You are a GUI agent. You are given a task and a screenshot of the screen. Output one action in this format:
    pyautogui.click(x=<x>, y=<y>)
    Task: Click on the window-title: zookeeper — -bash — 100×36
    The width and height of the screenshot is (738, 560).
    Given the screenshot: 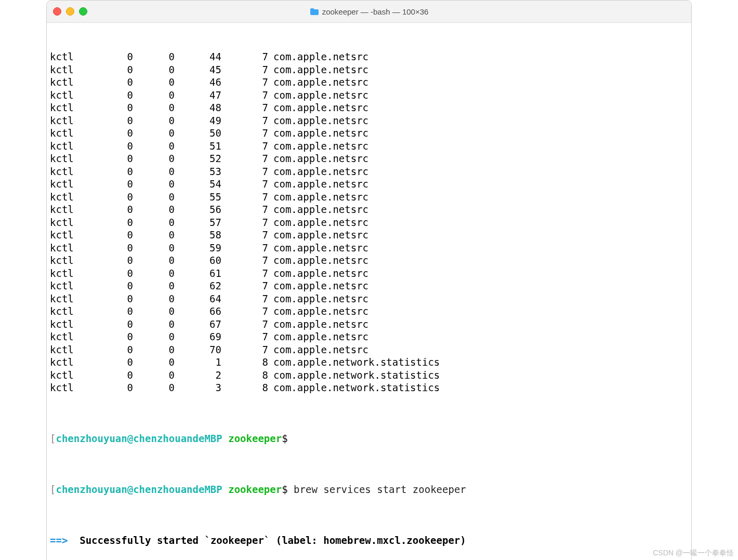 What is the action you would take?
    pyautogui.click(x=369, y=11)
    